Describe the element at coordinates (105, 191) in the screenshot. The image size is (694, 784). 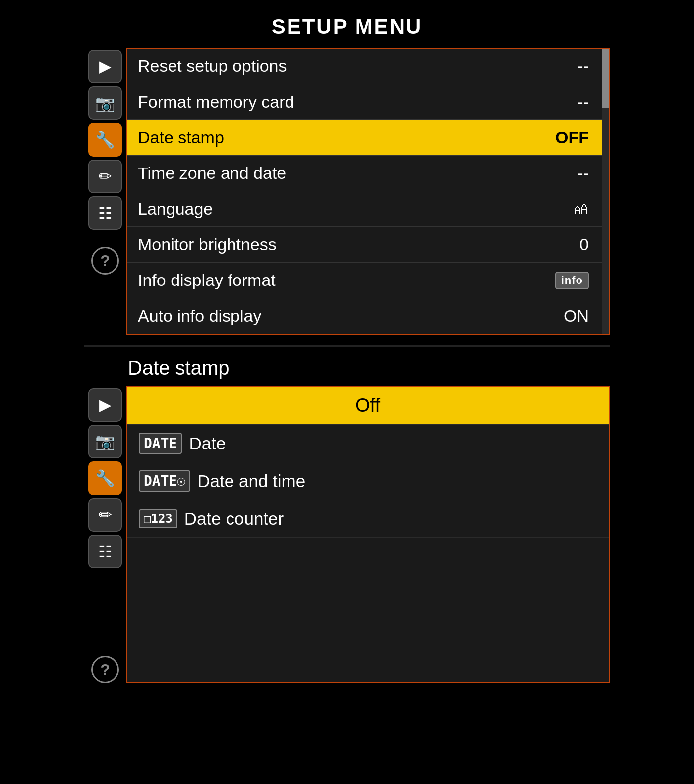
I see `sidebar: ▶ 📷 🔧 ✏ ☷ ?` at that location.